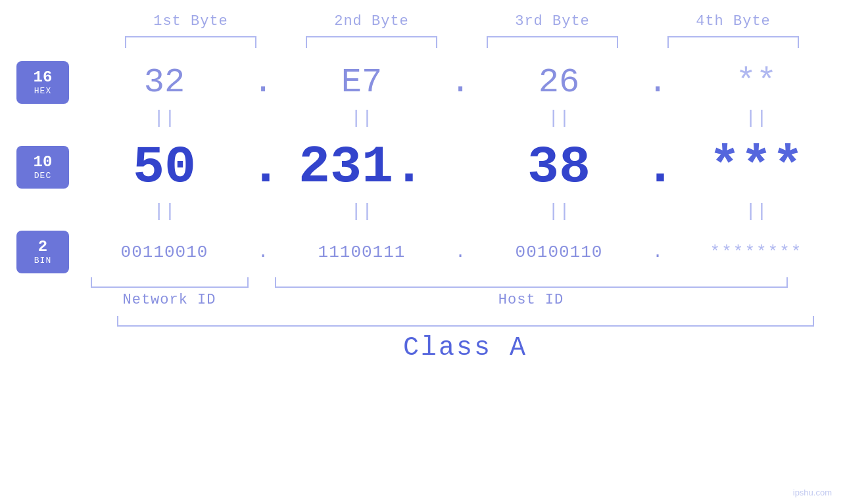 This screenshot has width=845, height=504. Describe the element at coordinates (164, 212) in the screenshot. I see `eq5: ||` at that location.